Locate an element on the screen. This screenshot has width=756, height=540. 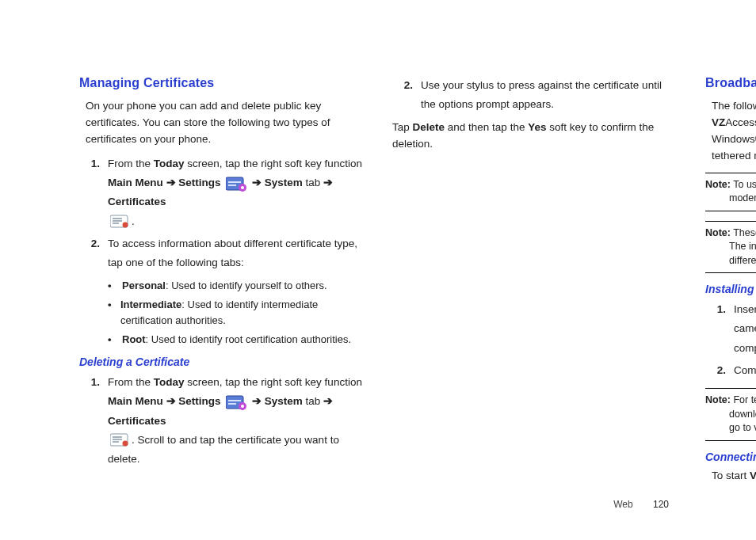
heading-deleting-certificate: Deleting a Certificate is located at coordinates (222, 362).